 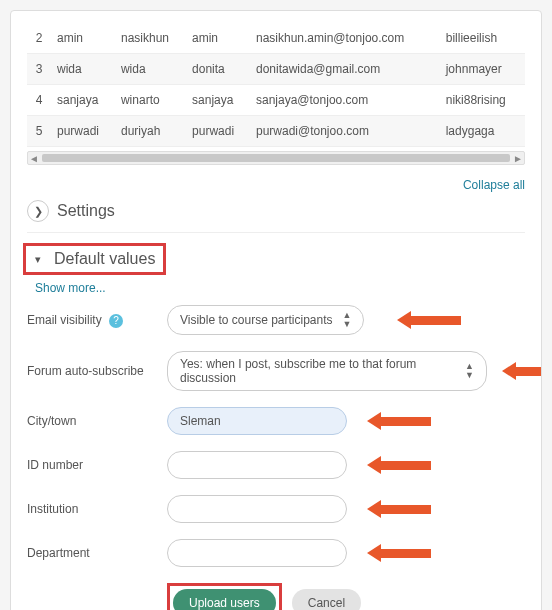 What do you see at coordinates (94, 259) in the screenshot?
I see `default-values-highlight: ▾ Default values` at bounding box center [94, 259].